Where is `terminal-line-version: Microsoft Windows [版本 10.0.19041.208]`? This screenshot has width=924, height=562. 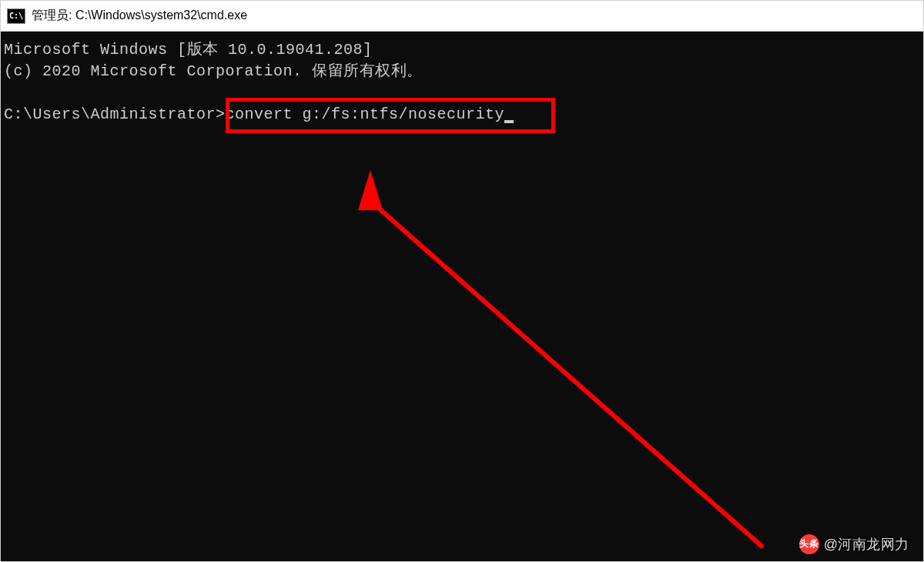 terminal-line-version: Microsoft Windows [版本 10.0.19041.208] is located at coordinates (462, 50).